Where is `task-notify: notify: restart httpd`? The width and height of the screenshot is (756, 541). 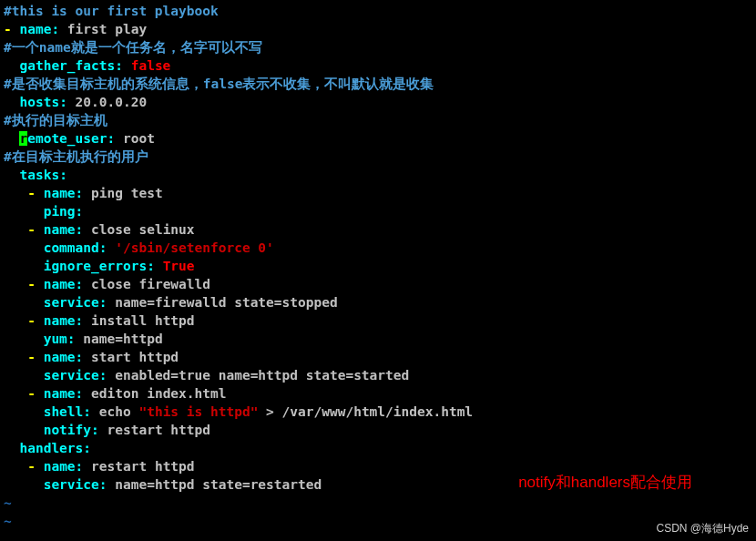
task-notify: notify: restart httpd is located at coordinates (378, 430).